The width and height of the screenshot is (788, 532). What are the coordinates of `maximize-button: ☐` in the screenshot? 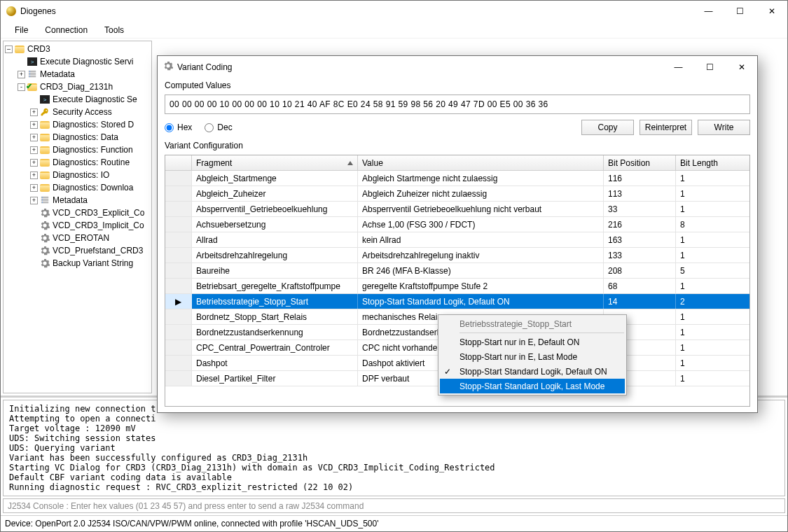 It's located at (740, 11).